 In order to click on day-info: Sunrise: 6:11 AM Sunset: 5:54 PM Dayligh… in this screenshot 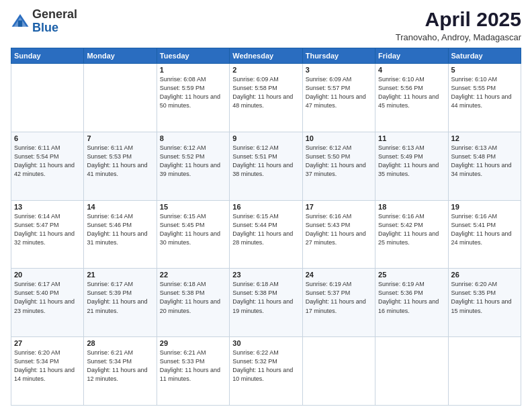, I will do `click(47, 161)`.